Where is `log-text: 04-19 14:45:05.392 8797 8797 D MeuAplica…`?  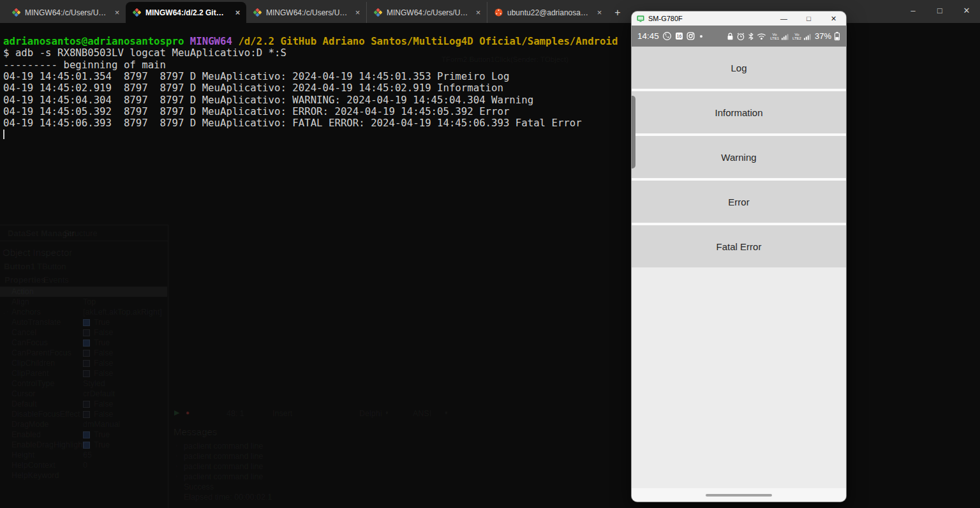 log-text: 04-19 14:45:05.392 8797 8797 D MeuAplica… is located at coordinates (256, 111).